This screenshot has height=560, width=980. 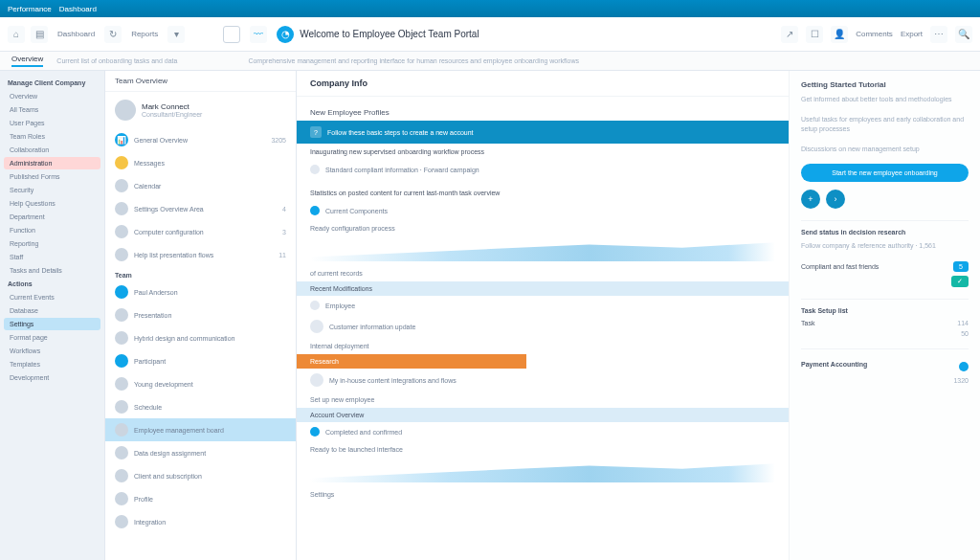 I want to click on list-item-label: Presentation, so click(x=153, y=316).